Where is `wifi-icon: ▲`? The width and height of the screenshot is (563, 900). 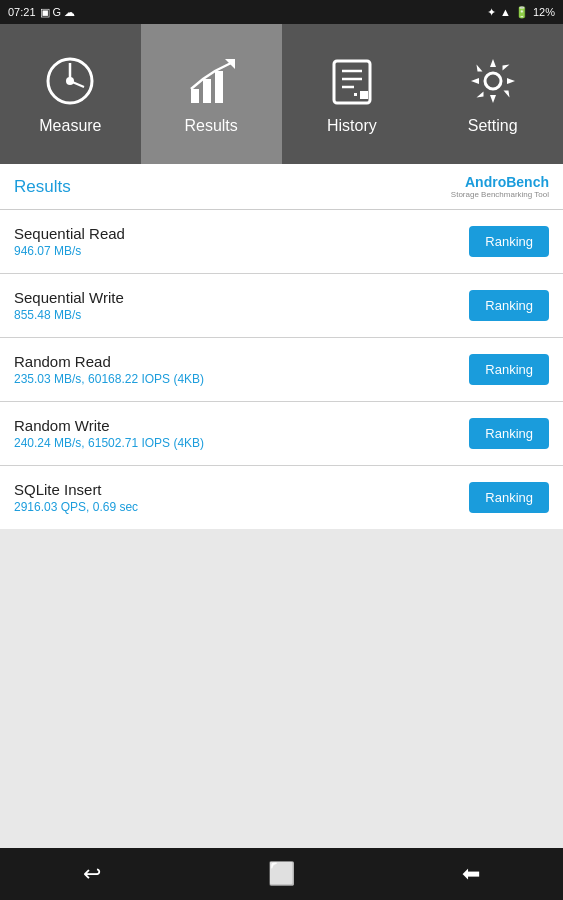 wifi-icon: ▲ is located at coordinates (506, 12).